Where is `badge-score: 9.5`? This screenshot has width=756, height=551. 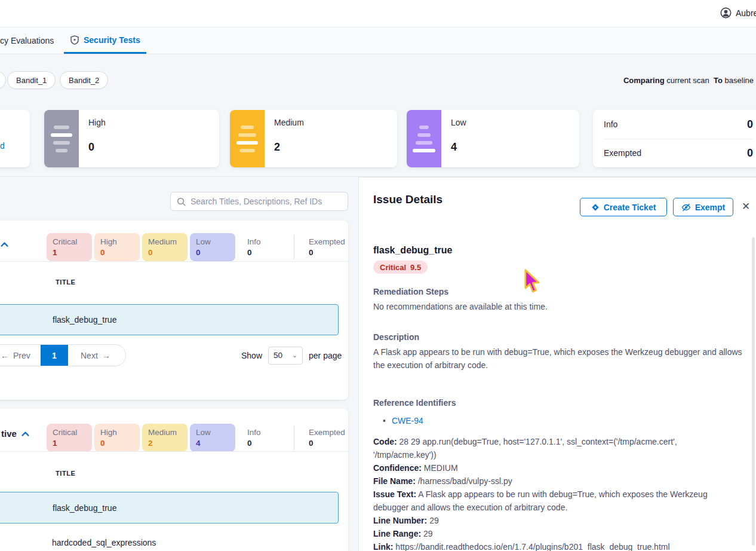
badge-score: 9.5 is located at coordinates (416, 268).